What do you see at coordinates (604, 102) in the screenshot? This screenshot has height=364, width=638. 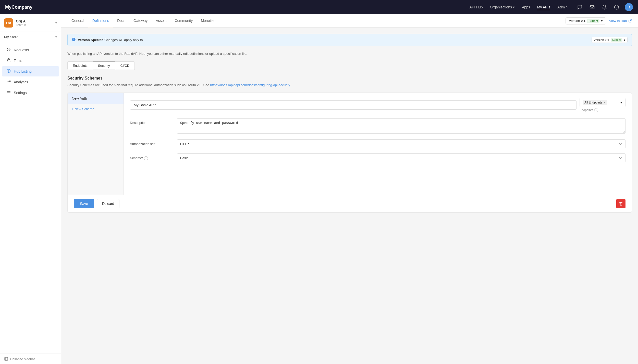 I see `endpoints-tag-close-icon: ×` at bounding box center [604, 102].